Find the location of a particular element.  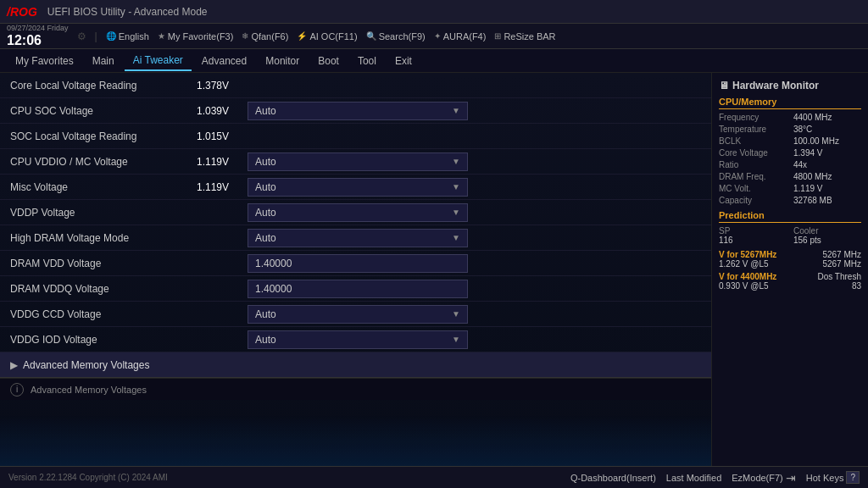

aura-icon: ✦ is located at coordinates (437, 36).